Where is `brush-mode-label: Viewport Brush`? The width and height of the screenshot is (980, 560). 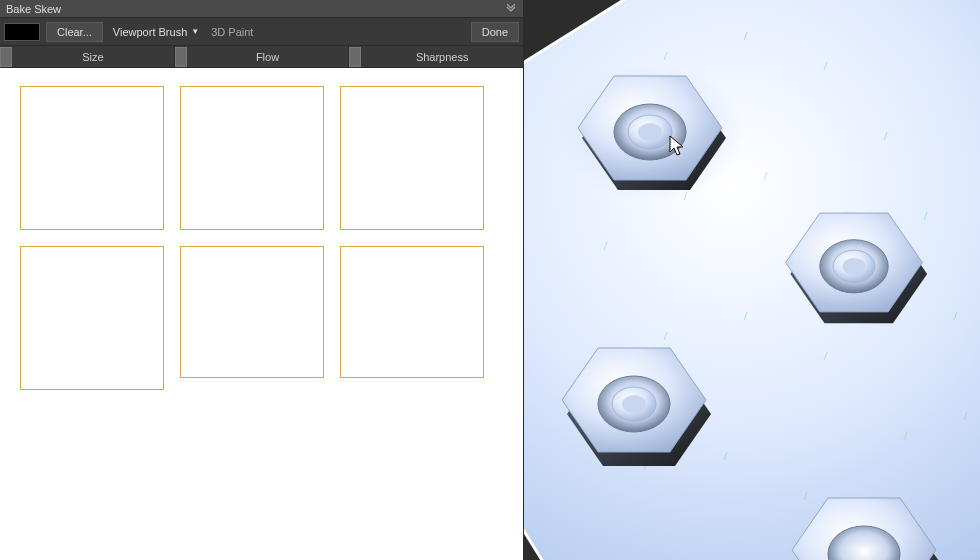 brush-mode-label: Viewport Brush is located at coordinates (150, 32).